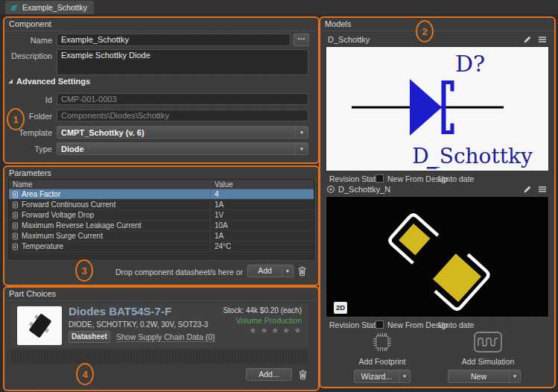 The height and width of the screenshot is (392, 558). Describe the element at coordinates (159, 326) in the screenshot. I see `part-choice-card: Diodes BAT54S-7-F DIODE, SCHOTTKY, 0.2W,…` at that location.